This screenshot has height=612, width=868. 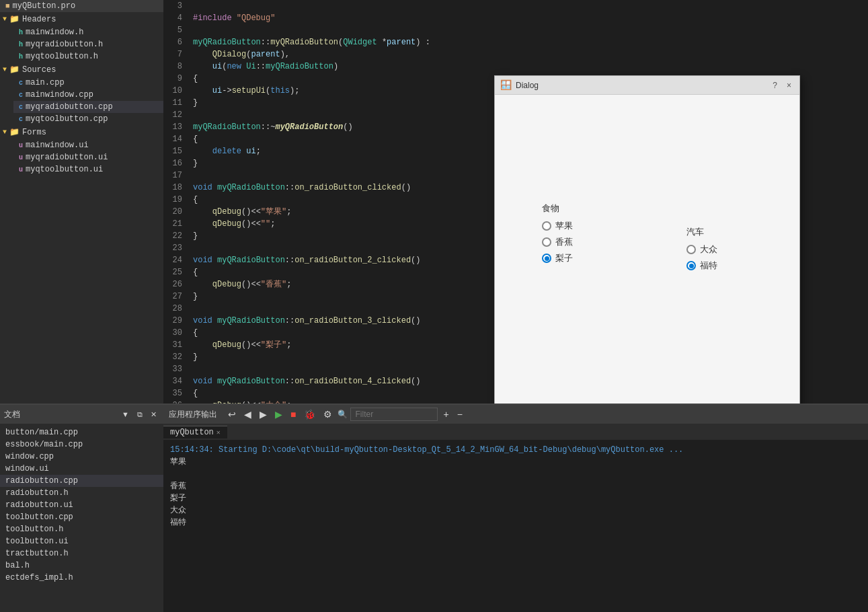 What do you see at coordinates (460, 414) in the screenshot?
I see `toolbar-minus-btn: −` at bounding box center [460, 414].